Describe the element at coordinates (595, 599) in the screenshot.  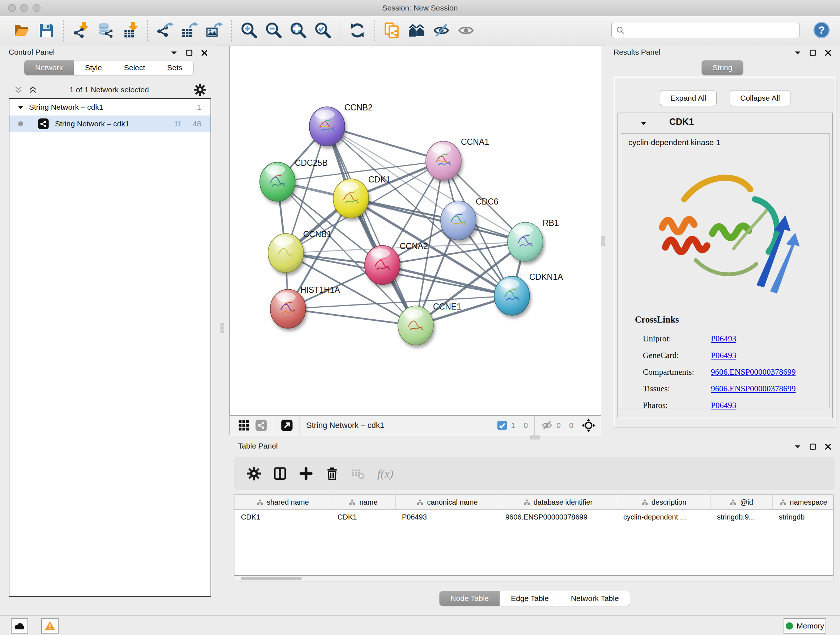
I see `tab-network-table: Network Table` at that location.